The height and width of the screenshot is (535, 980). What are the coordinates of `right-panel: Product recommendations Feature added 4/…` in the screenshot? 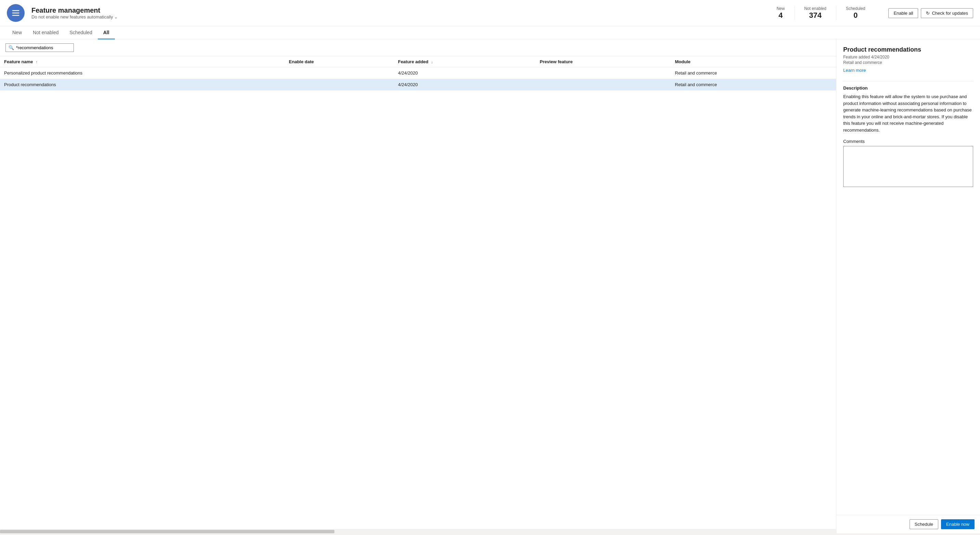 It's located at (908, 286).